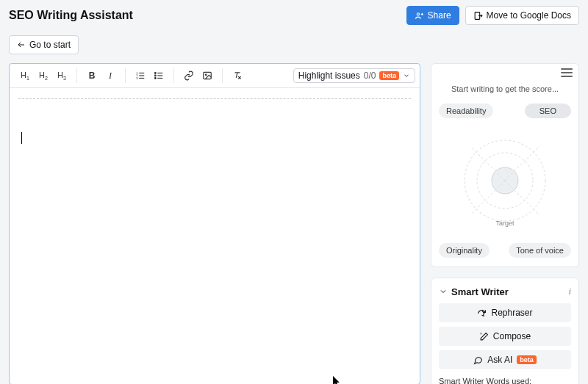 The image size is (588, 384). Describe the element at coordinates (329, 76) in the screenshot. I see `highlight-label: Highlight issues` at that location.